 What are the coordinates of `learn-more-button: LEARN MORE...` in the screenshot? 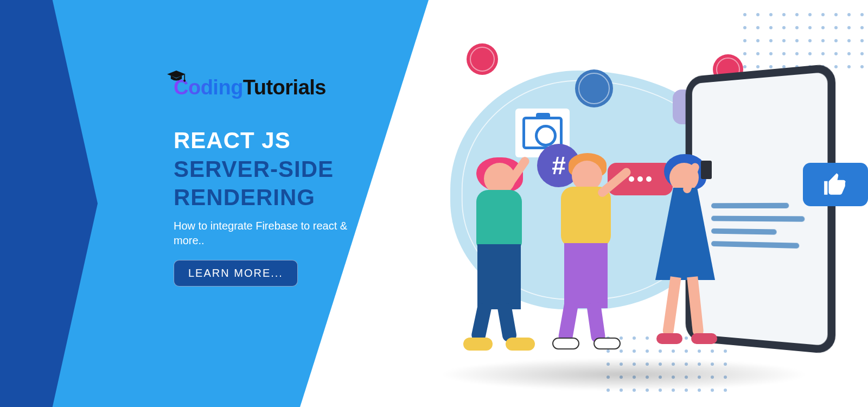 It's located at (235, 274).